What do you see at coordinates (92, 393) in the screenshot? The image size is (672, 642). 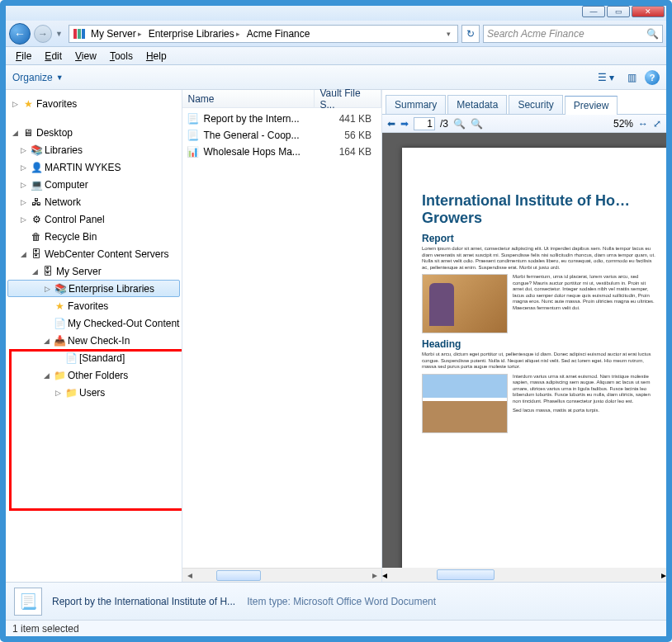 I see `tree-label: Users` at bounding box center [92, 393].